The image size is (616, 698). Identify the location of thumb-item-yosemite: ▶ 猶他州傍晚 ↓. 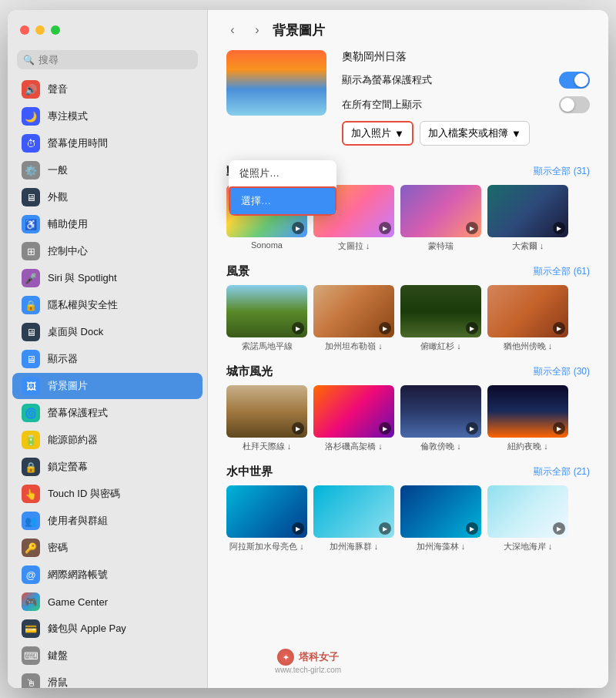
(528, 319).